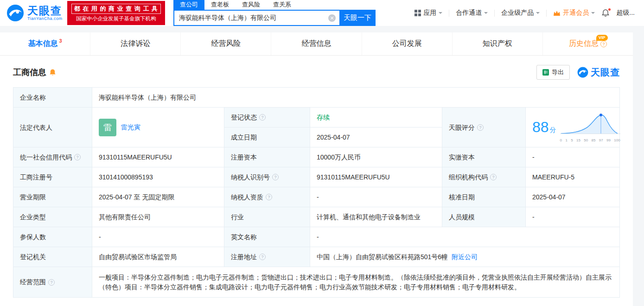  I want to click on tab-label: 经营风险, so click(226, 44).